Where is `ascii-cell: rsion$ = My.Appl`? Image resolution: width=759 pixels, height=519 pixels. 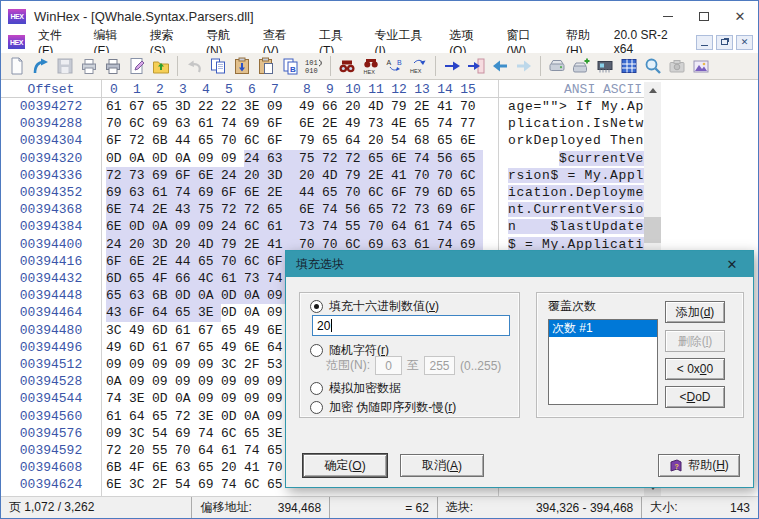 ascii-cell: rsion$ = My.Appl is located at coordinates (576, 176).